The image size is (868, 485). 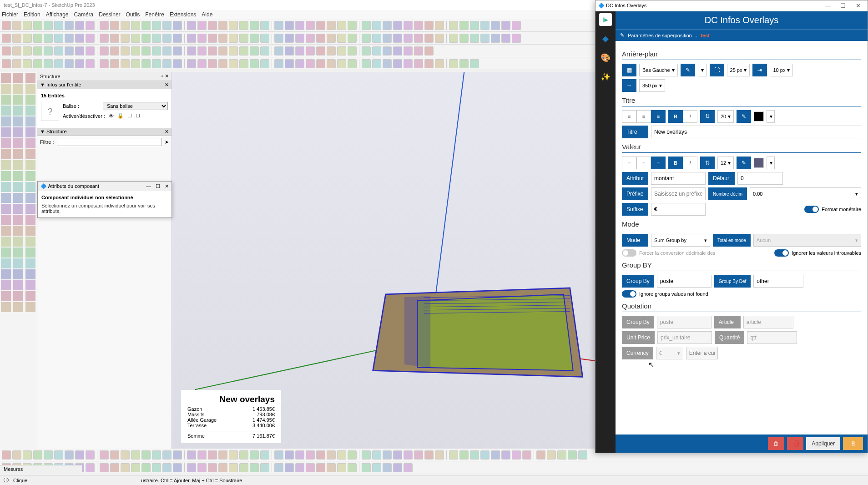 I want to click on input-groupbydef, so click(x=778, y=281).